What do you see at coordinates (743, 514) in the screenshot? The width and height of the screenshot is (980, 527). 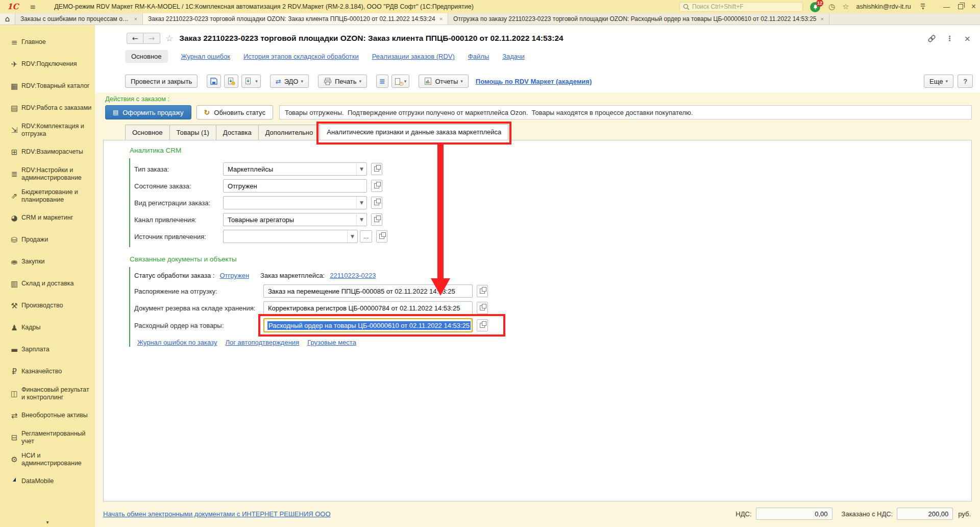 I see `vat-label: НДС:` at bounding box center [743, 514].